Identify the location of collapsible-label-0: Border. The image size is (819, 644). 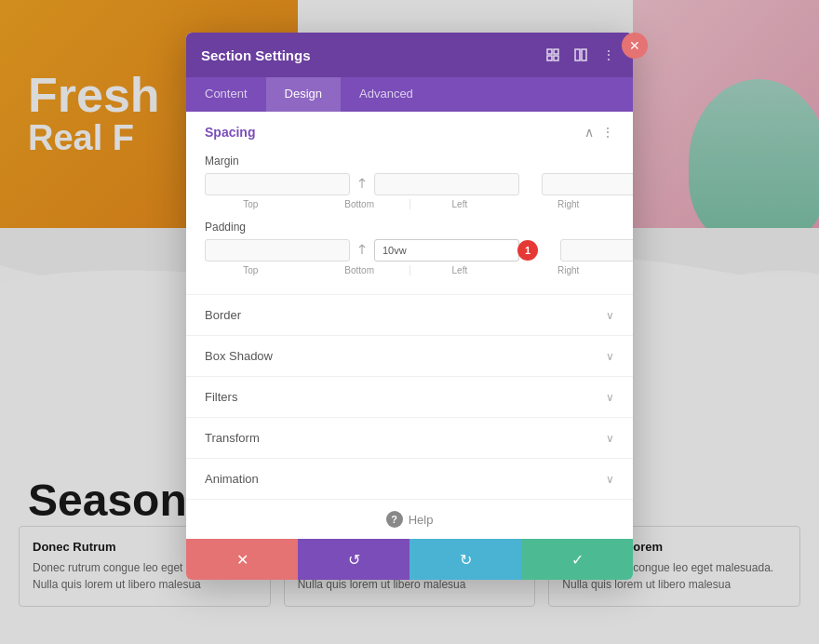
(223, 315).